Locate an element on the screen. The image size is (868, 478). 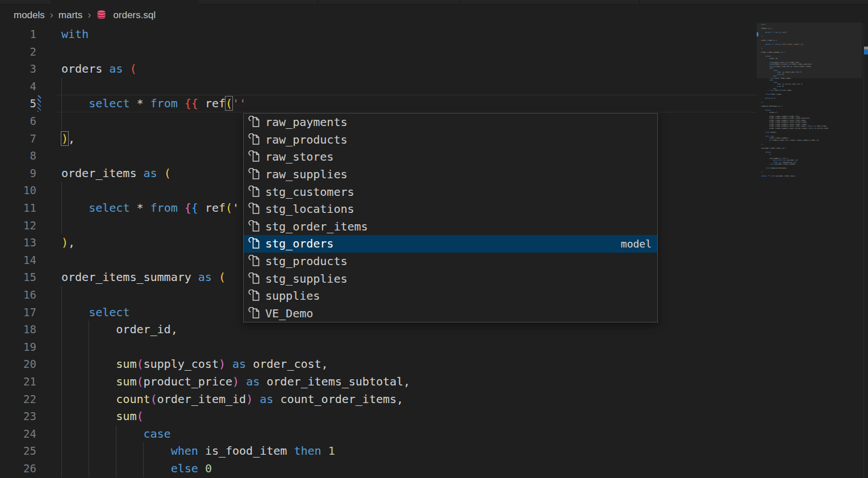
code-line: 25 when is_food_item then 1 is located at coordinates (378, 451).